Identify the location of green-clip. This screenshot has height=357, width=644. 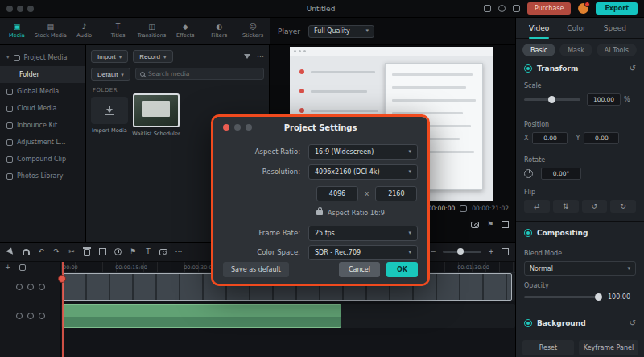
(202, 316).